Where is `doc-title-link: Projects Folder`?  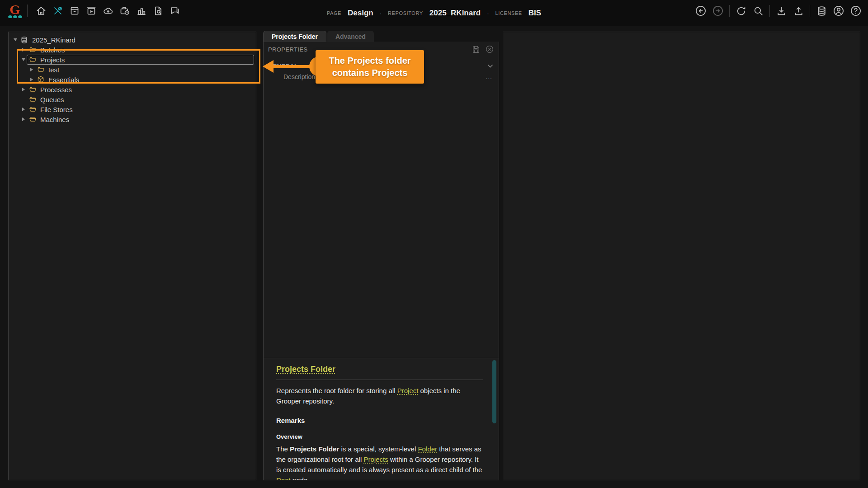
doc-title-link: Projects Folder is located at coordinates (306, 370).